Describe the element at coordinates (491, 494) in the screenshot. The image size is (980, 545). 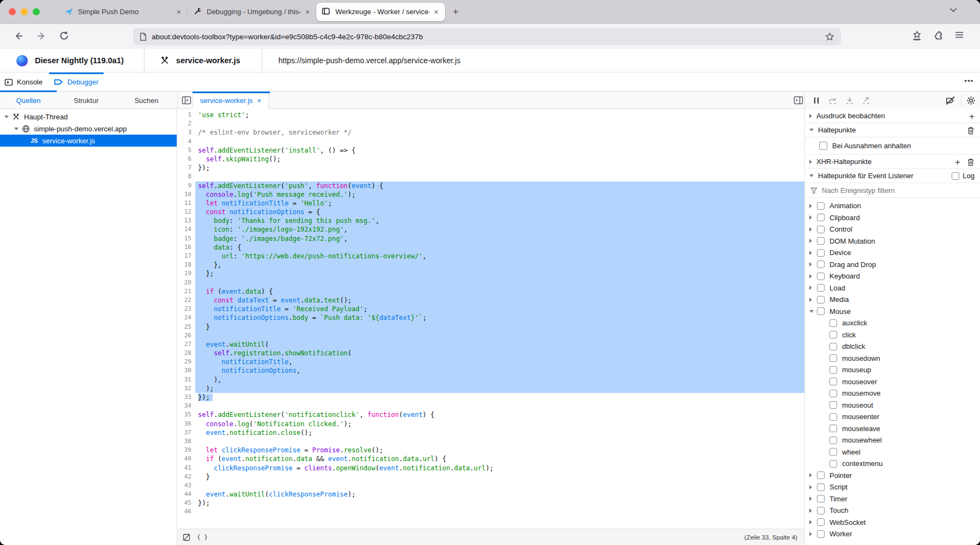
I see `code-line: 44 event.waitUntil(clickResponsePromise)…` at that location.